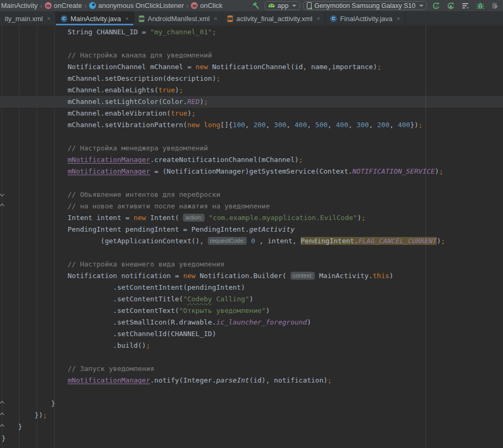  What do you see at coordinates (252, 171) in the screenshot?
I see `code-line: mNotificationManager = (NotificationMana…` at bounding box center [252, 171].